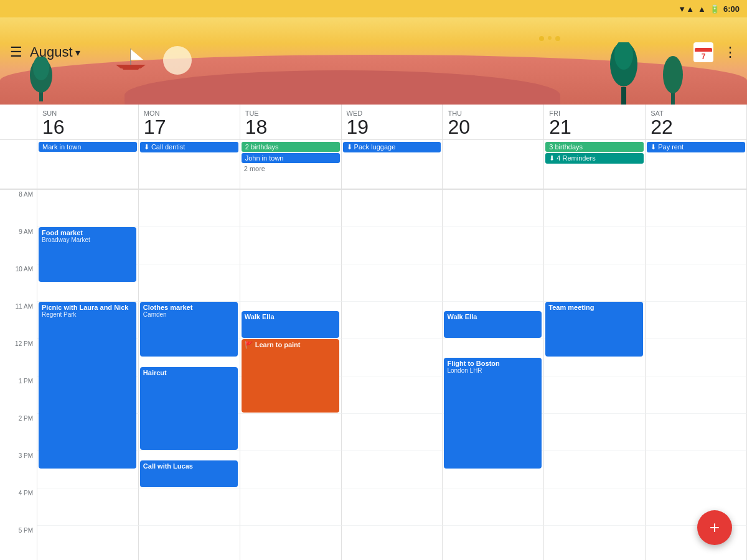 The image size is (747, 560). I want to click on time-cell-d6-h10, so click(696, 283).